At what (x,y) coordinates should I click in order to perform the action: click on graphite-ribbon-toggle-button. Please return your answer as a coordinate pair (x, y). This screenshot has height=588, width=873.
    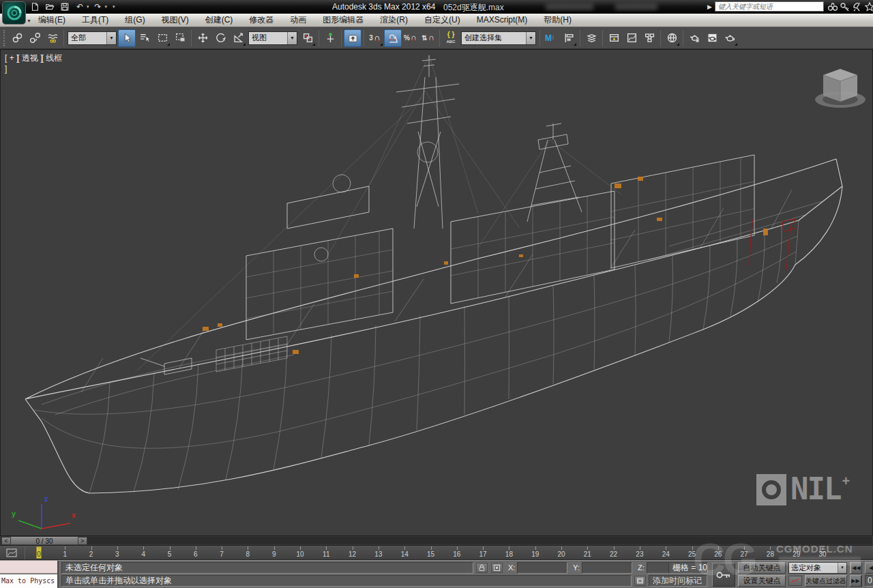
    Looking at the image, I should click on (614, 38).